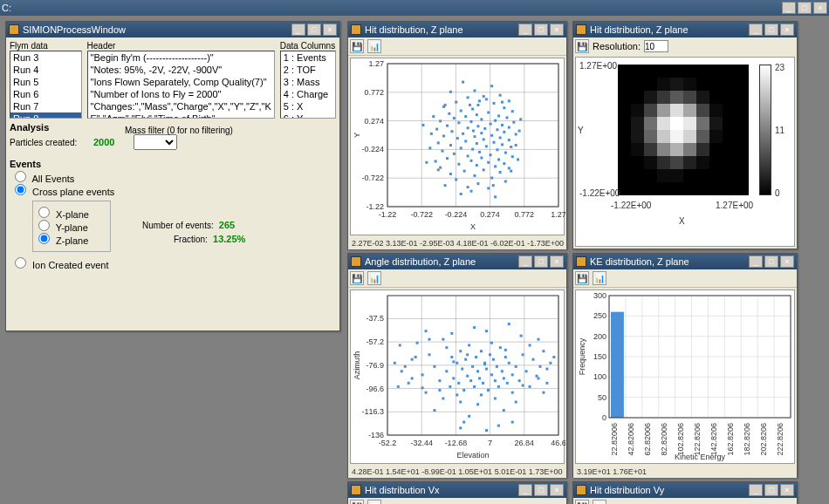 The height and width of the screenshot is (504, 829). What do you see at coordinates (685, 262) in the screenshot?
I see `ke-titlebar: KE distribution, Z plane_□×` at bounding box center [685, 262].